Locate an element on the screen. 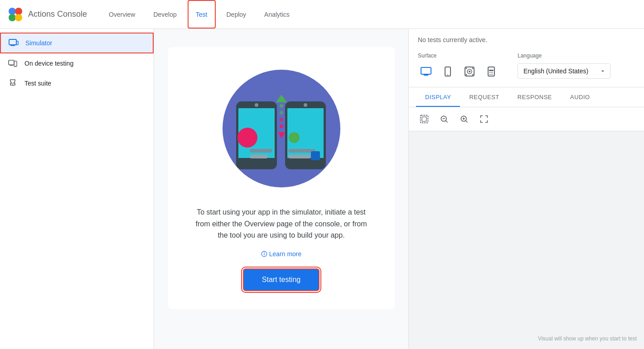  language-section: Language English (United States) English… is located at coordinates (564, 66).